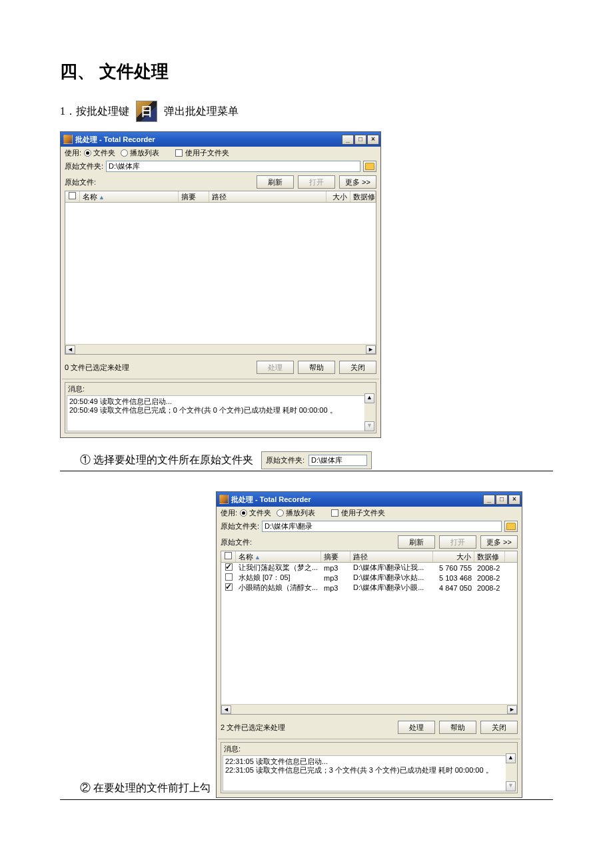  What do you see at coordinates (454, 578) in the screenshot?
I see `cell-size: 5 103 468` at bounding box center [454, 578].